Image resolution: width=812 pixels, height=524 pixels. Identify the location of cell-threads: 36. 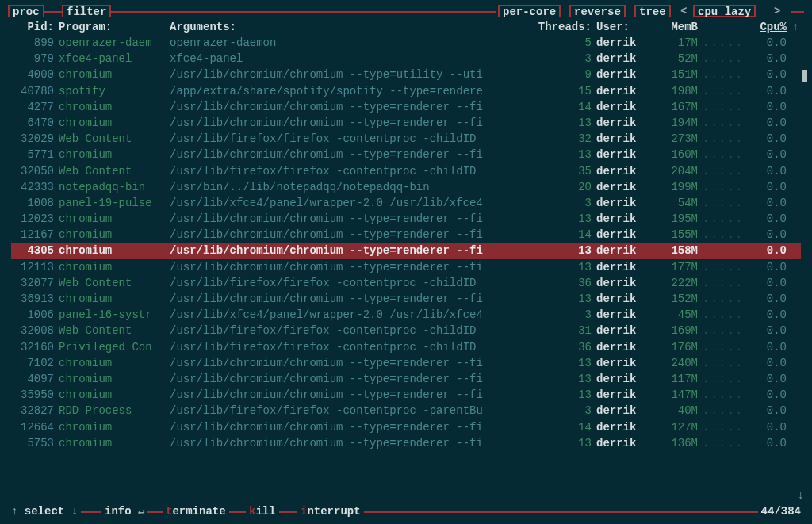
(565, 283).